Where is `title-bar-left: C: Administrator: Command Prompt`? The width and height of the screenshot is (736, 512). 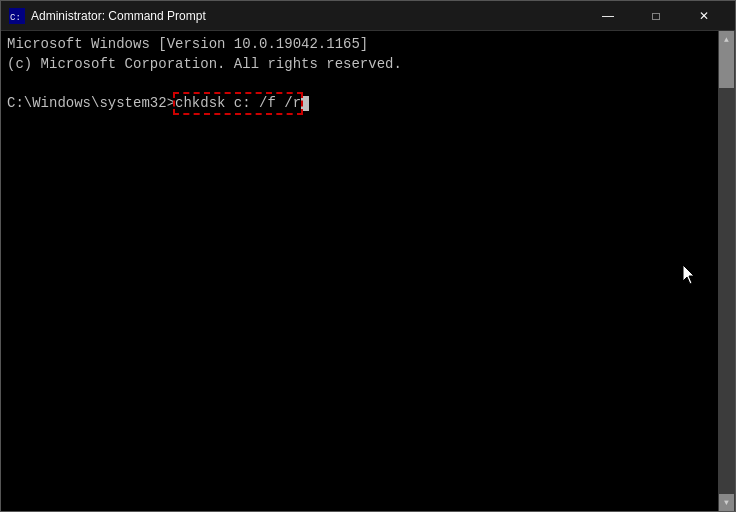
title-bar-left: C: Administrator: Command Prompt is located at coordinates (108, 16).